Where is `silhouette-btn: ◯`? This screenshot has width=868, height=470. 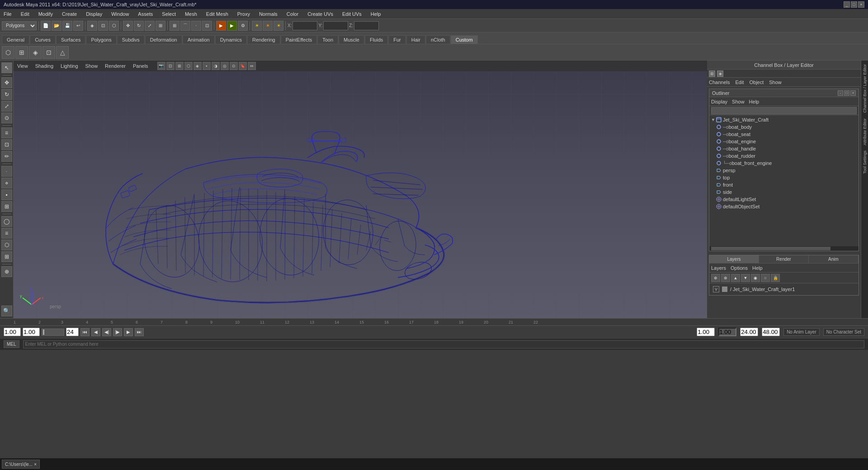 silhouette-btn: ◯ is located at coordinates (7, 221).